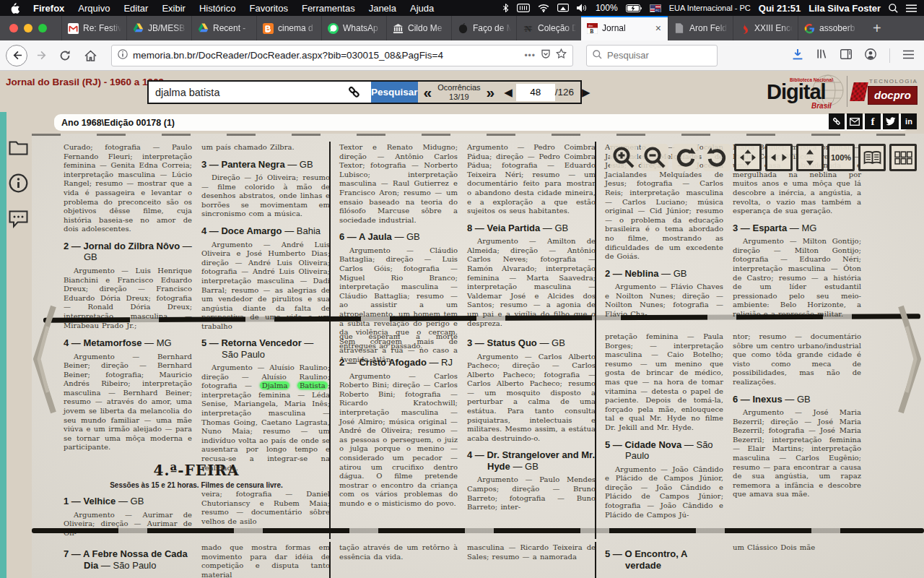  I want to click on side-panel-strip, so click(3, 345).